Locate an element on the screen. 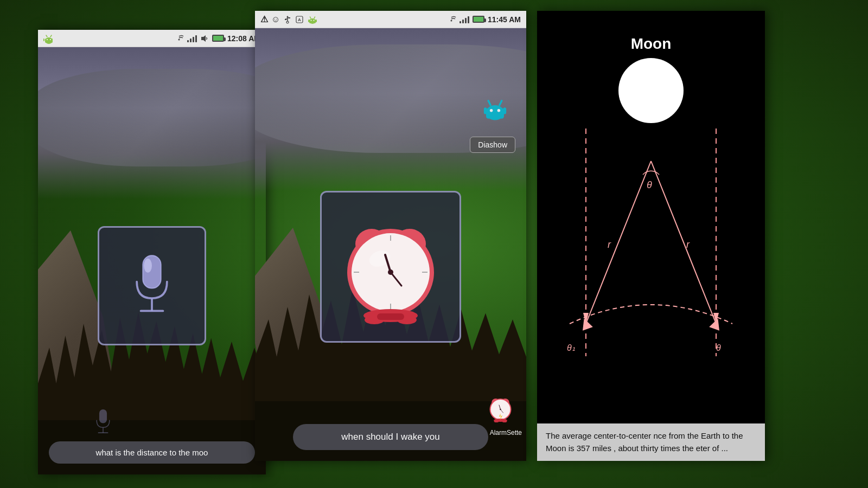  time-middle: 11:45 AM is located at coordinates (505, 20).